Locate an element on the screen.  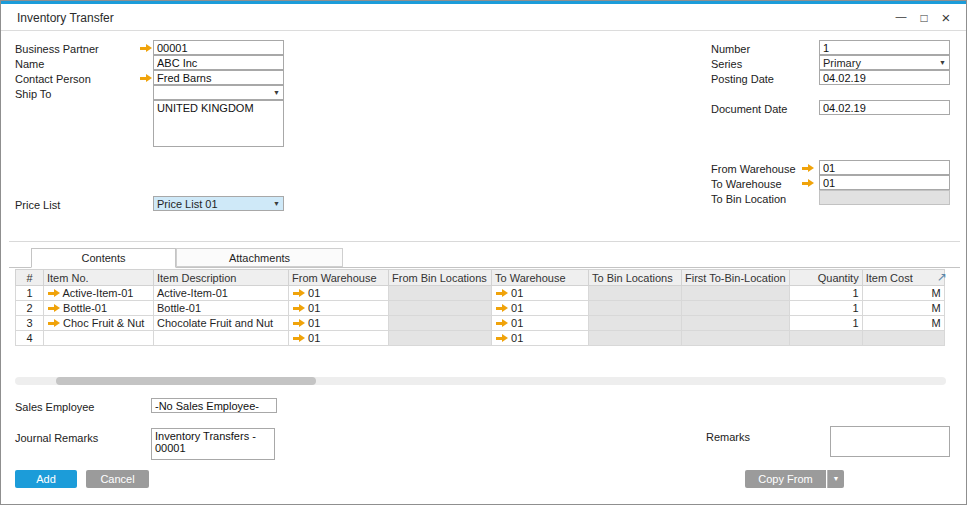
col-header-quantity: Quantity is located at coordinates (826, 278).